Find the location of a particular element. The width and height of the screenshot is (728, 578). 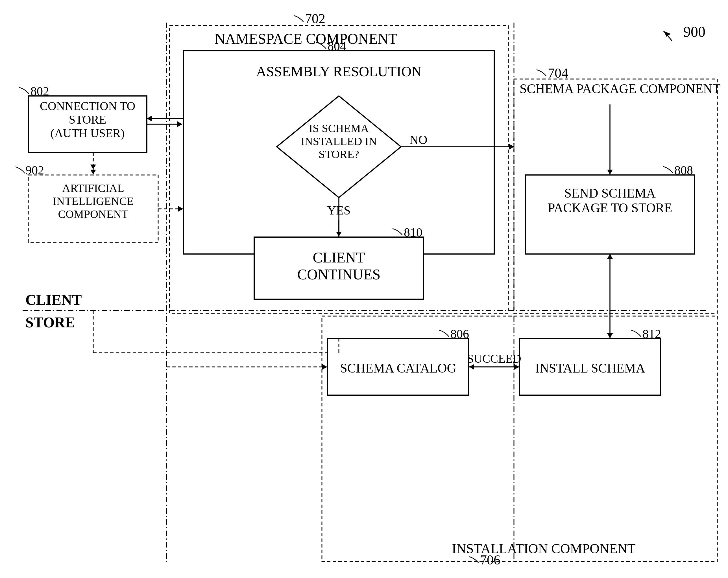

send-schema-text1: SEND SCHEMA is located at coordinates (610, 193).